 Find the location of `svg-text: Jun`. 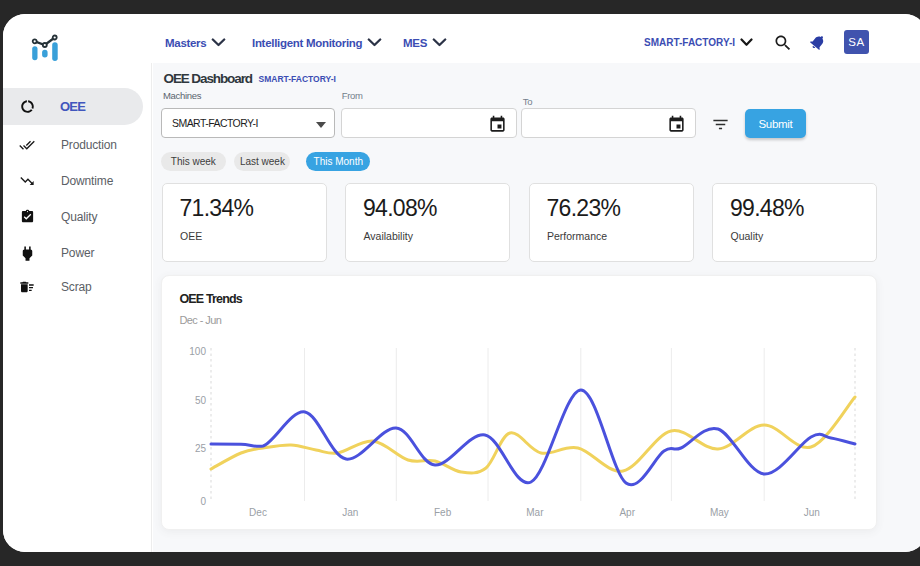

svg-text: Jun is located at coordinates (812, 512).